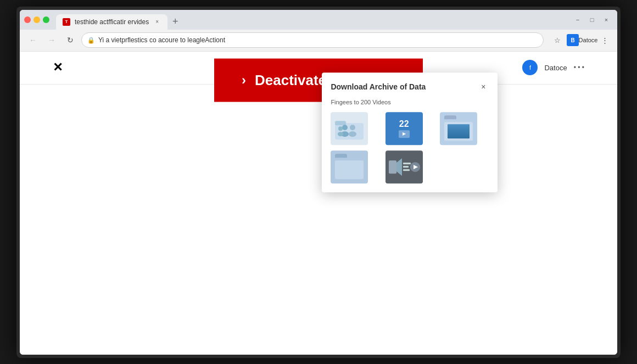 This screenshot has height=364, width=637. Describe the element at coordinates (66, 22) in the screenshot. I see `tab-favicon-icon: T` at that location.